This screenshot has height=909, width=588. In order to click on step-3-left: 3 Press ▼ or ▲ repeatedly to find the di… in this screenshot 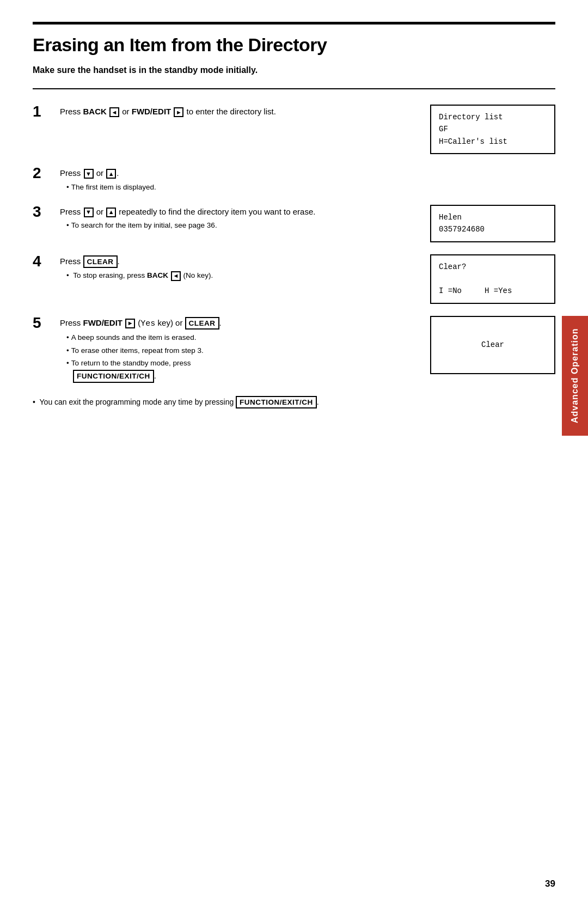, I will do `click(220, 218)`.